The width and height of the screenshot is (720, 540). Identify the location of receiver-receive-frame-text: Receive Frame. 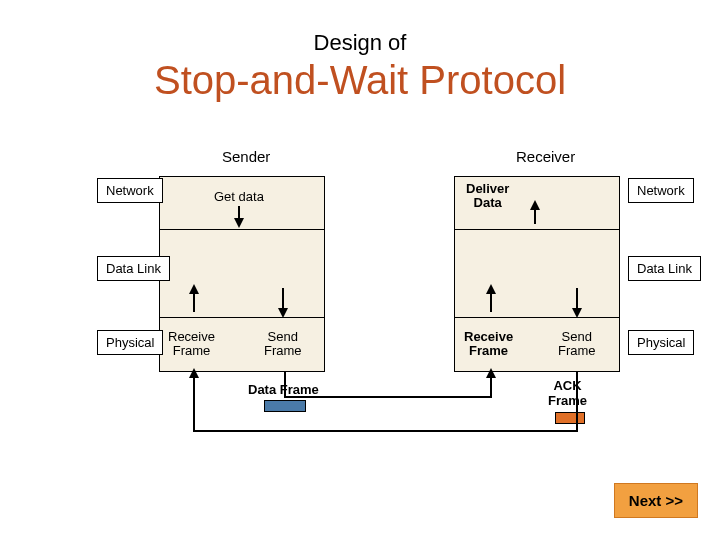
(488, 344).